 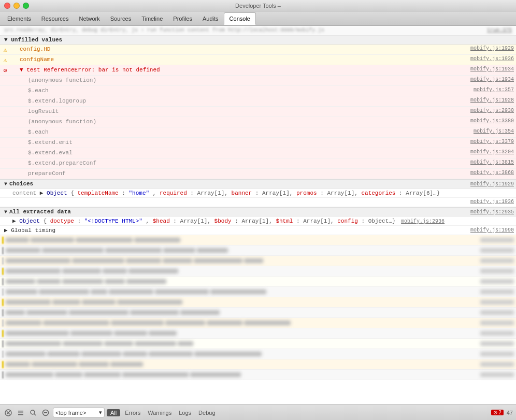 I want to click on warning-icon: ⚠, so click(x=5, y=50).